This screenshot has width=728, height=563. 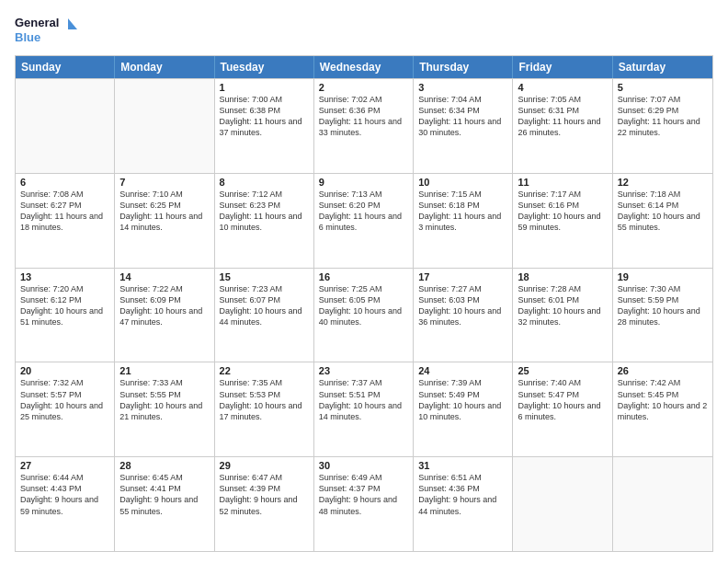 I want to click on day-number: 16, so click(x=364, y=277).